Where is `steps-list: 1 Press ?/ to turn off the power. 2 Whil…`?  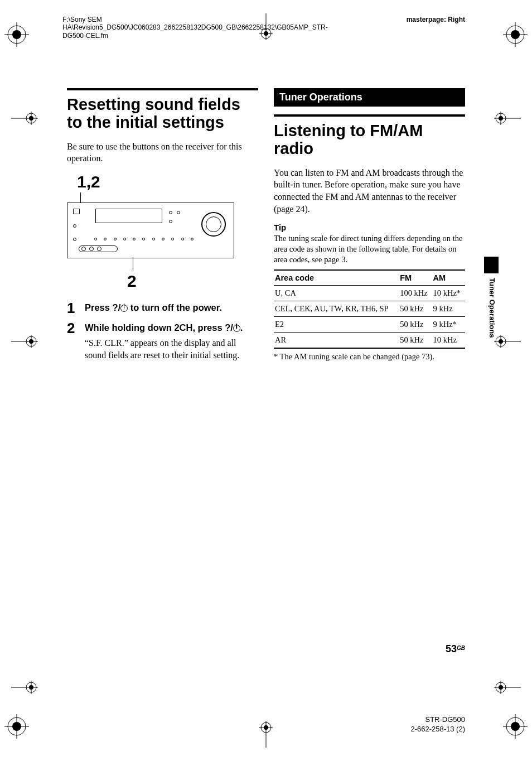 steps-list: 1 Press ?/ to turn off the power. 2 Whil… is located at coordinates (163, 331).